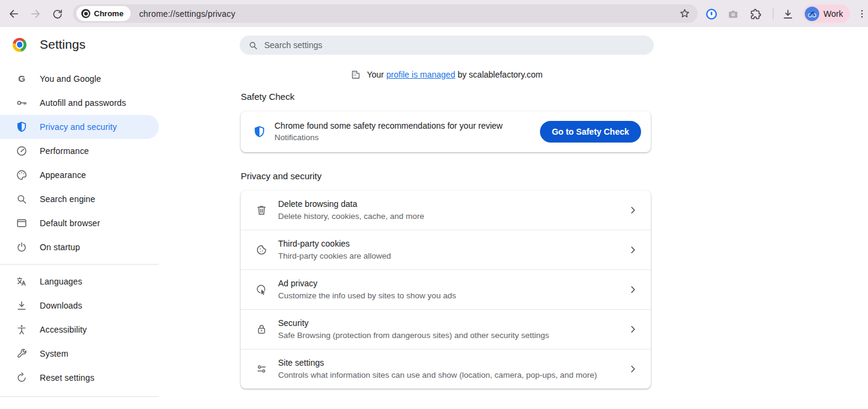 The height and width of the screenshot is (409, 868). What do you see at coordinates (352, 204) in the screenshot?
I see `row-title: Delete browsing data` at bounding box center [352, 204].